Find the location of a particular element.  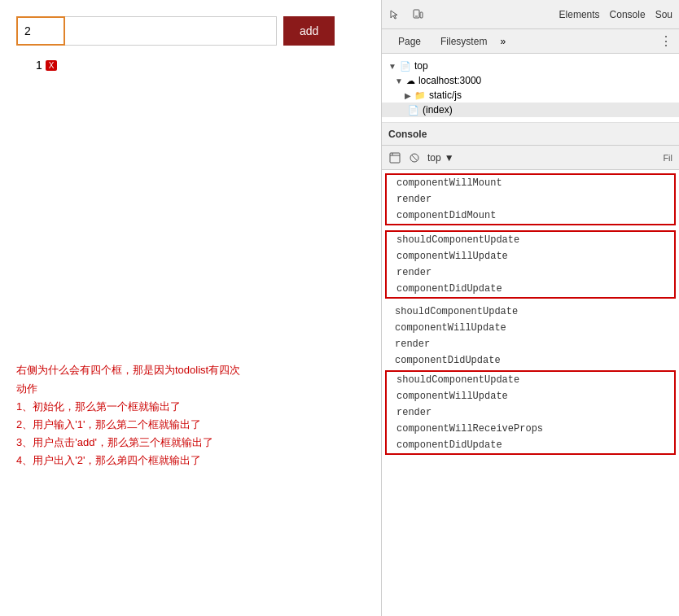

add-button: add is located at coordinates (309, 31).